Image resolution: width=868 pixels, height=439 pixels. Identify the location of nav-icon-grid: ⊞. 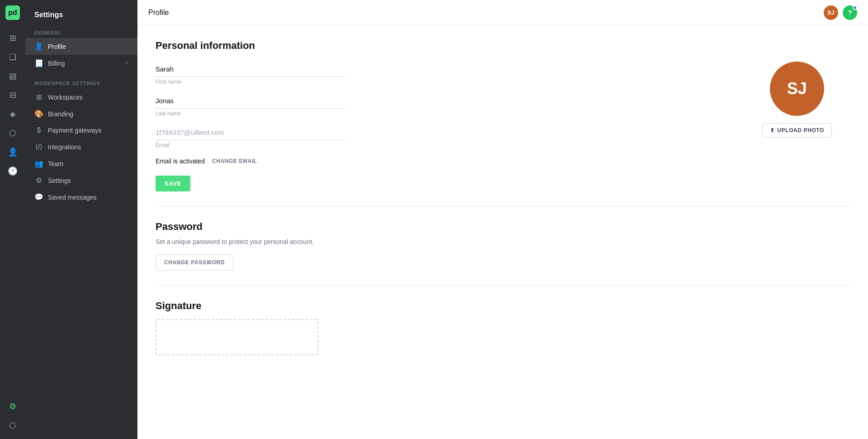
(13, 38).